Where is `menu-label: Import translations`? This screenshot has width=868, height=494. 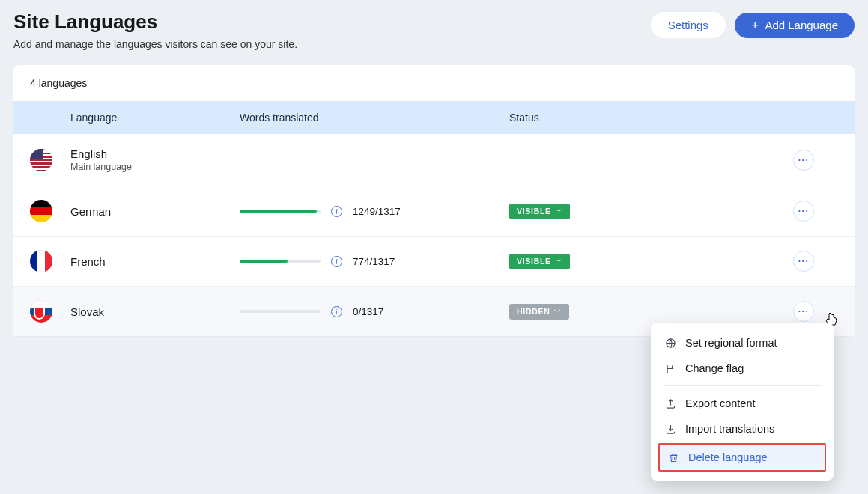 menu-label: Import translations is located at coordinates (729, 429).